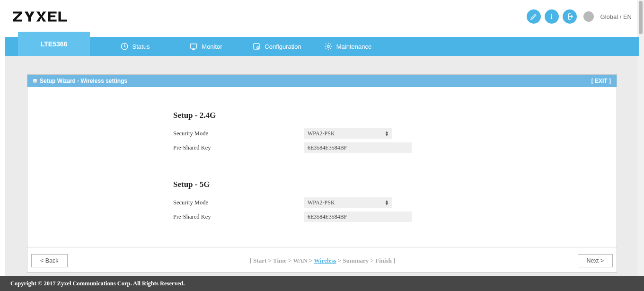  Describe the element at coordinates (595, 261) in the screenshot. I see `next-button: Next >` at that location.